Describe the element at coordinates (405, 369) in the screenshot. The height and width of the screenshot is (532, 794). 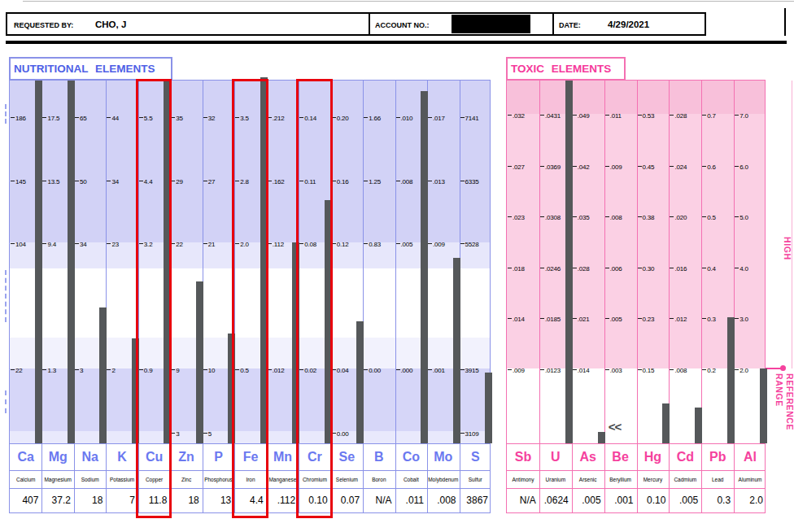
I see `tick: .000` at that location.